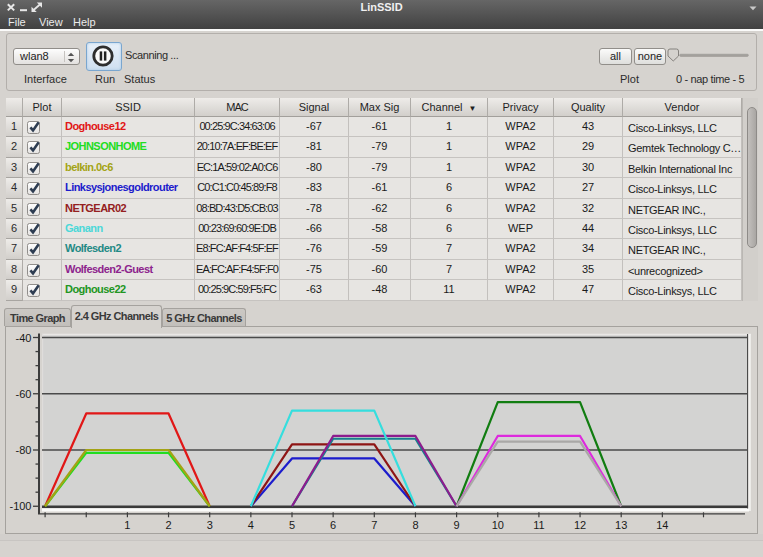  What do you see at coordinates (210, 525) in the screenshot?
I see `svg-text: 3` at bounding box center [210, 525].